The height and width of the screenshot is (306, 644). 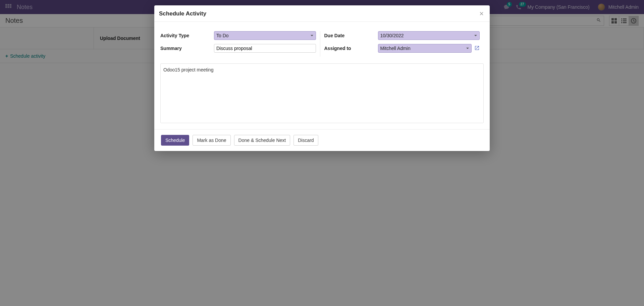 What do you see at coordinates (351, 48) in the screenshot?
I see `assigned-to-label: Assigned to` at bounding box center [351, 48].